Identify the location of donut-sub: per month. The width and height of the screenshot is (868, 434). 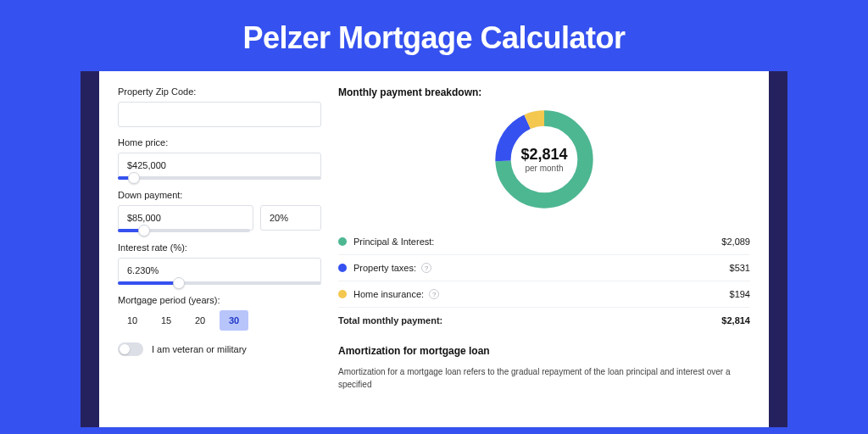
(544, 168).